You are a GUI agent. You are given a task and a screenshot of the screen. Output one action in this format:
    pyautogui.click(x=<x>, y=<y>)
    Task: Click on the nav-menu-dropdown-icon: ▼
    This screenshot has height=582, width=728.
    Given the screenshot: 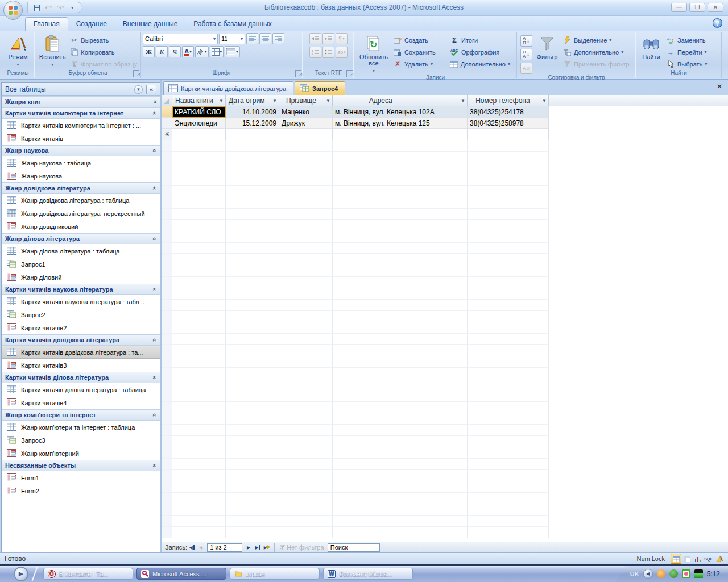 What is the action you would take?
    pyautogui.click(x=139, y=90)
    